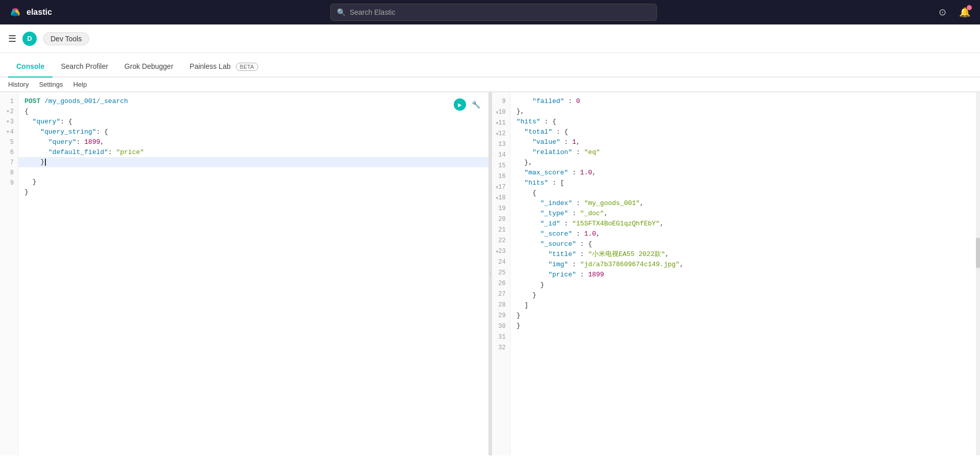  What do you see at coordinates (501, 166) in the screenshot?
I see `rln-15: 15` at bounding box center [501, 166].